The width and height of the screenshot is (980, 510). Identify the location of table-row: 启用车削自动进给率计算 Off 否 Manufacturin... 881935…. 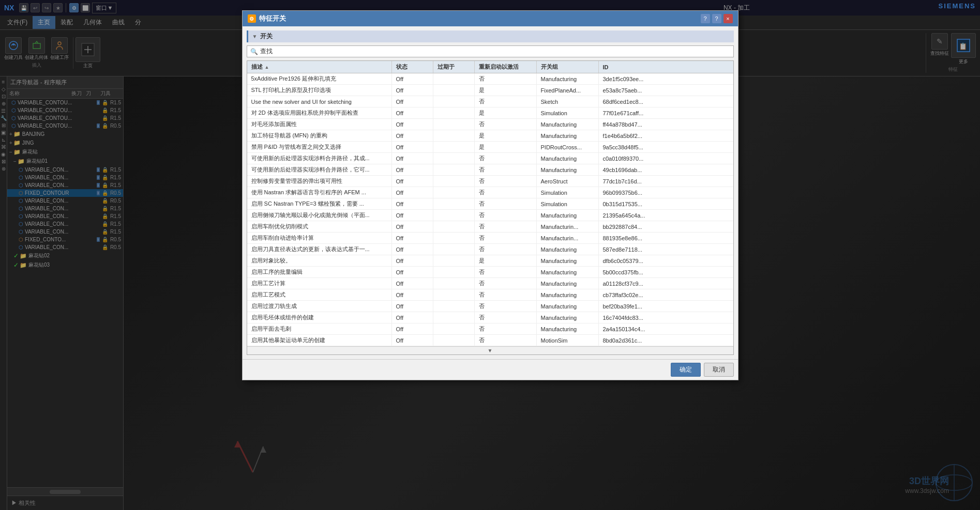
(490, 238).